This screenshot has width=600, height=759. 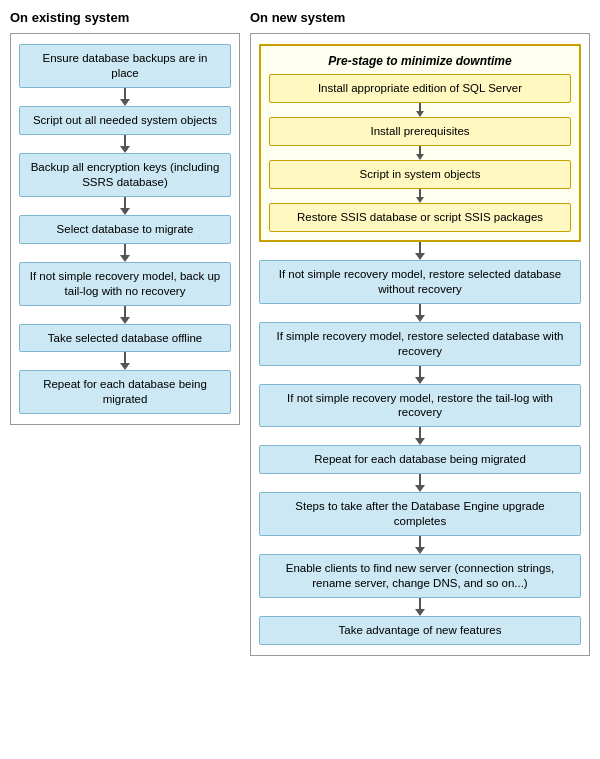 What do you see at coordinates (420, 460) in the screenshot?
I see `right-step-3: Repeat for each database being migrated` at bounding box center [420, 460].